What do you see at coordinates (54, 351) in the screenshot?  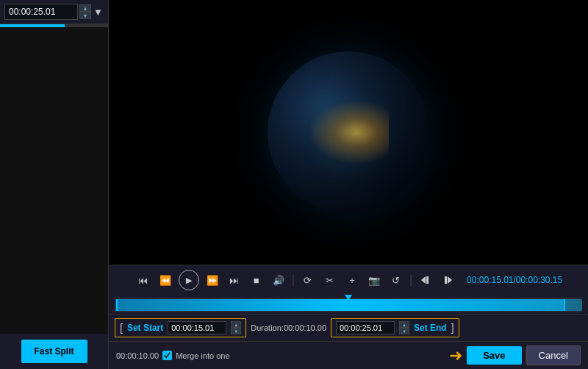 I see `fast-split-button: Fast Split` at bounding box center [54, 351].